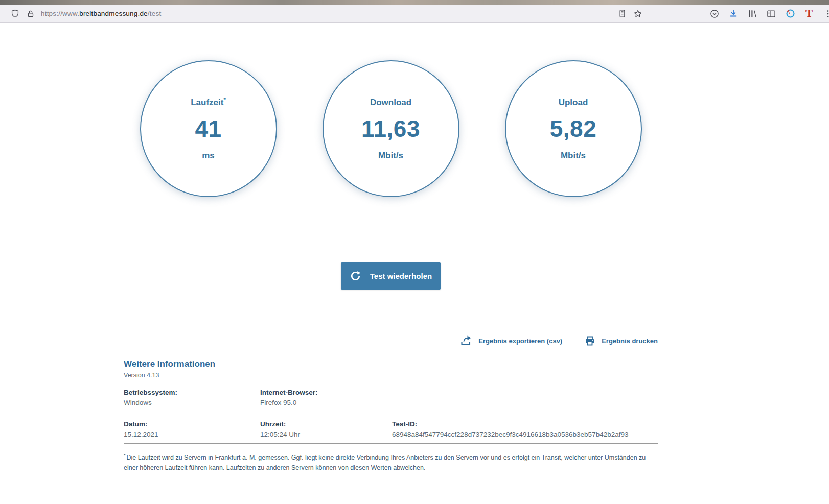  What do you see at coordinates (771, 14) in the screenshot?
I see `sidebar-icon` at bounding box center [771, 14].